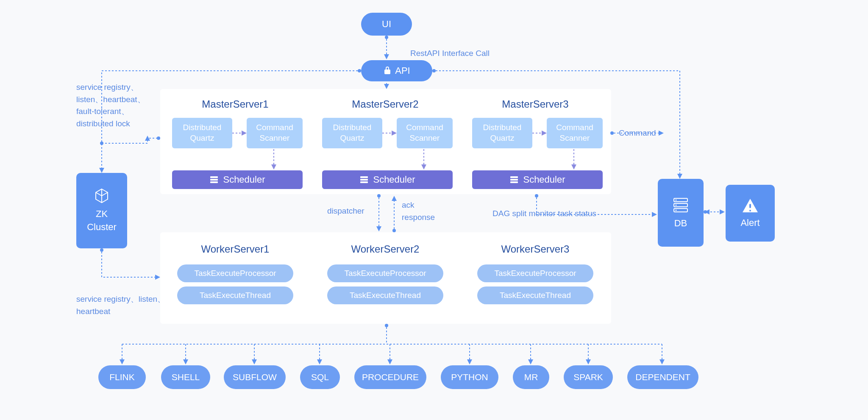 This screenshot has height=420, width=868. What do you see at coordinates (385, 249) in the screenshot?
I see `worker-2-title: WorkerServer2` at bounding box center [385, 249].